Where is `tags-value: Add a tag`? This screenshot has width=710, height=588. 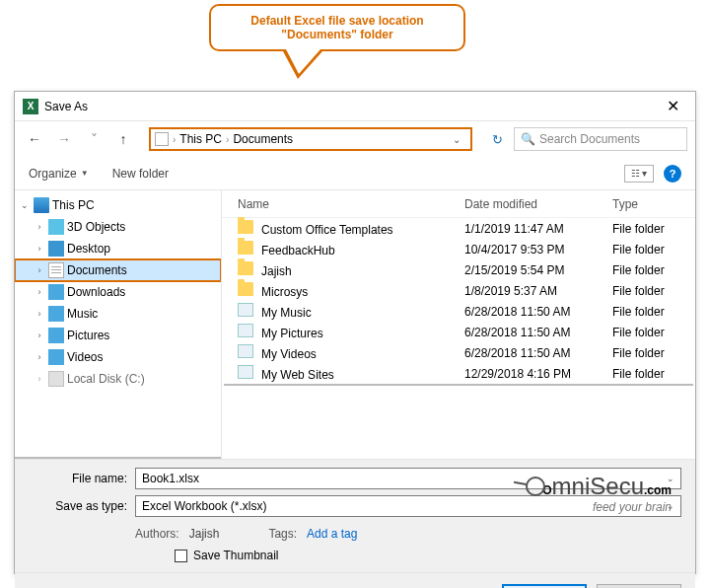 tags-value: Add a tag is located at coordinates (331, 534).